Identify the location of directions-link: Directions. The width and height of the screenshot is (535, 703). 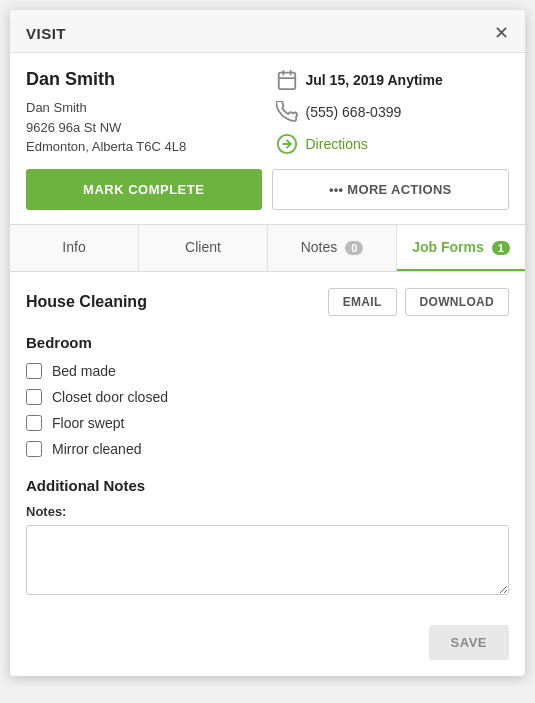
(337, 144).